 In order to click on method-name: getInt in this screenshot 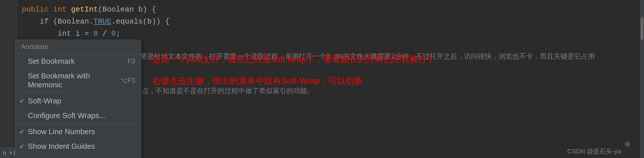, I will do `click(85, 9)`.